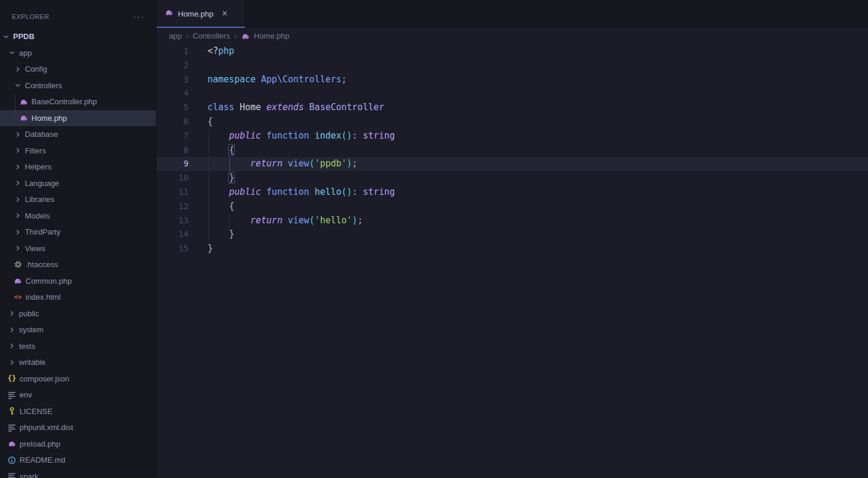  What do you see at coordinates (78, 444) in the screenshot?
I see `tree-file-preload-php: preload.php` at bounding box center [78, 444].